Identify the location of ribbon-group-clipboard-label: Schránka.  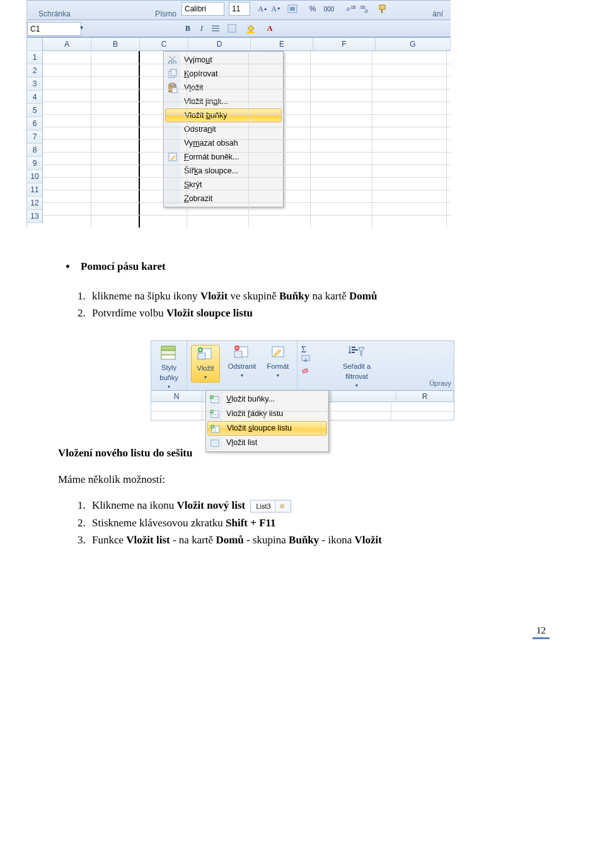
(54, 14).